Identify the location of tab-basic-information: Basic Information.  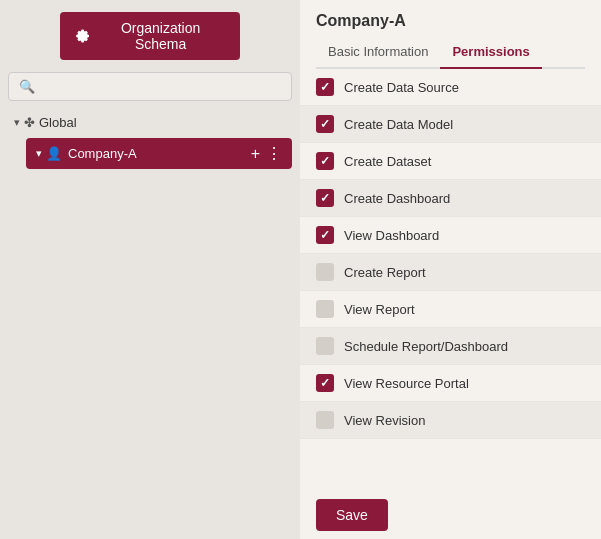
(378, 52).